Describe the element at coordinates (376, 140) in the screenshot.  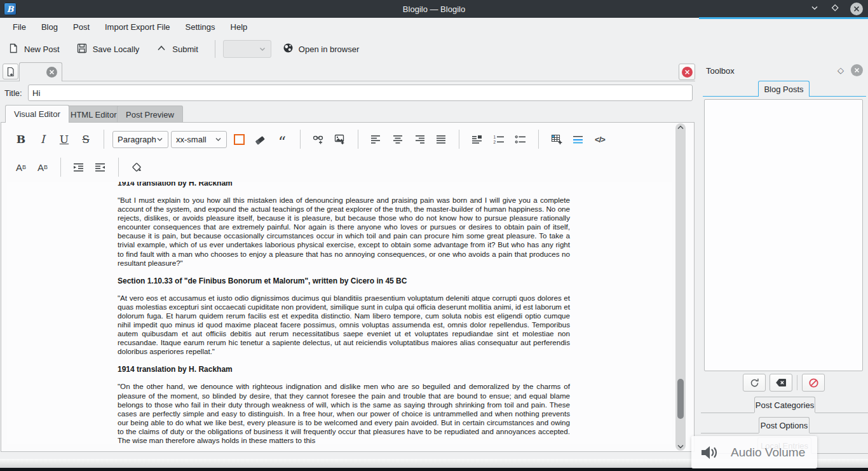
I see `align-left-icon` at that location.